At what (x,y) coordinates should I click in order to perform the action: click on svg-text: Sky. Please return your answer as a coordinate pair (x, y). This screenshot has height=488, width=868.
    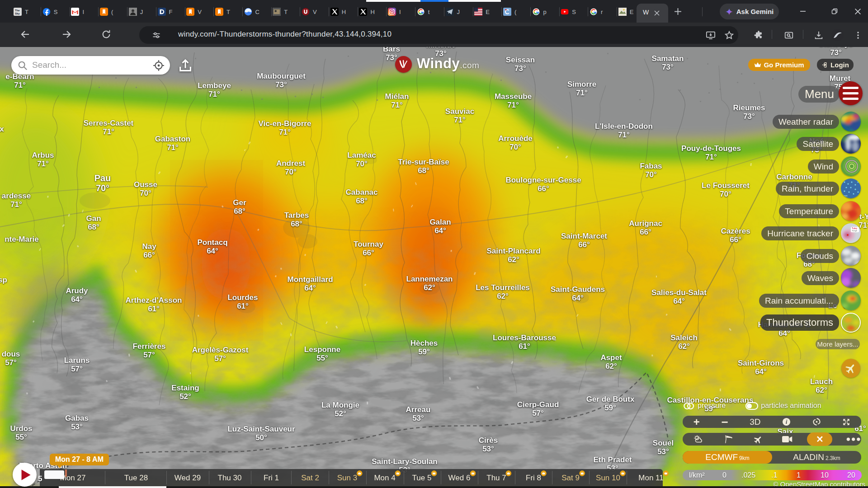
    Looking at the image, I should click on (17, 14).